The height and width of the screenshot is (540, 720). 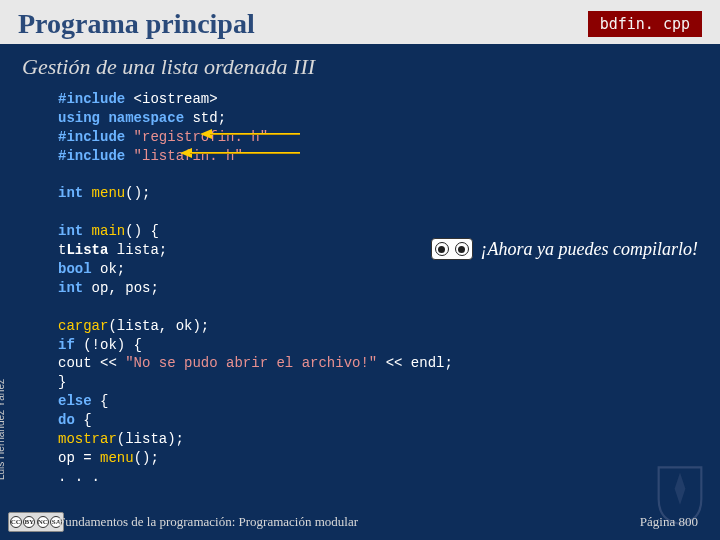 I want to click on kw-include: #include, so click(x=92, y=99).